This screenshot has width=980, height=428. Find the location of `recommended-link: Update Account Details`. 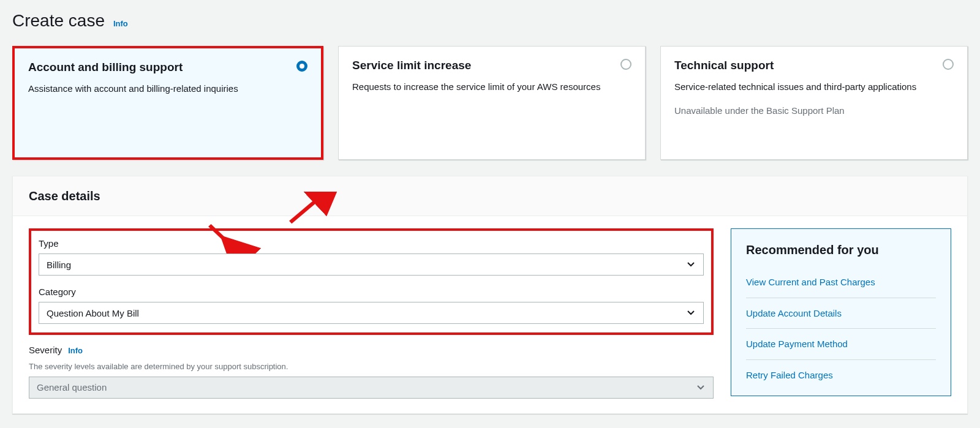

recommended-link: Update Account Details is located at coordinates (794, 313).